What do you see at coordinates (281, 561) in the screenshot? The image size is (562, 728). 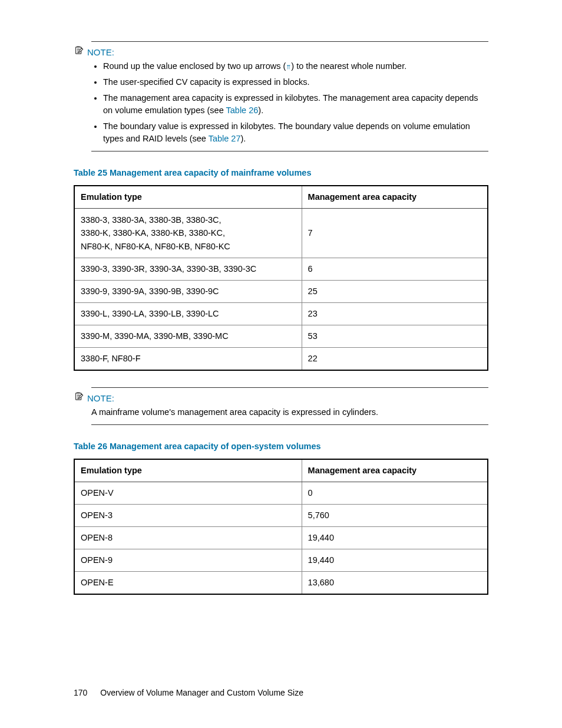 I see `table-row: OPEN-9 19,440` at bounding box center [281, 561].